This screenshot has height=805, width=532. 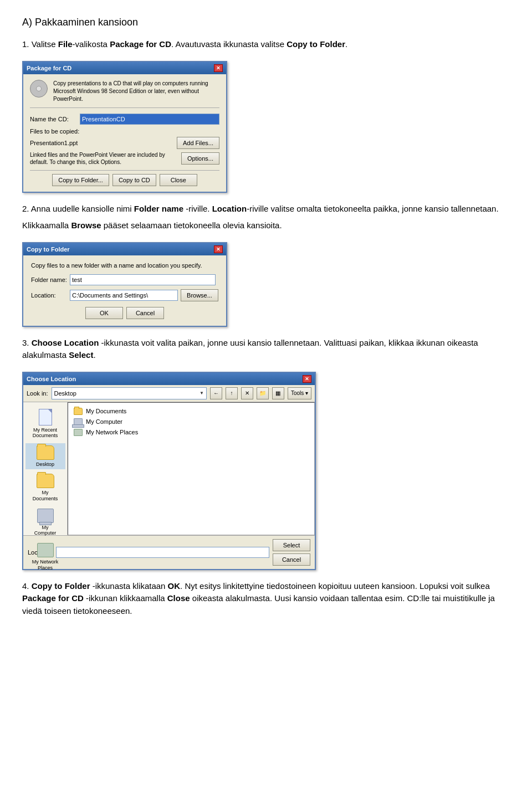 I want to click on copy-cancel-button: Cancel, so click(x=145, y=313).